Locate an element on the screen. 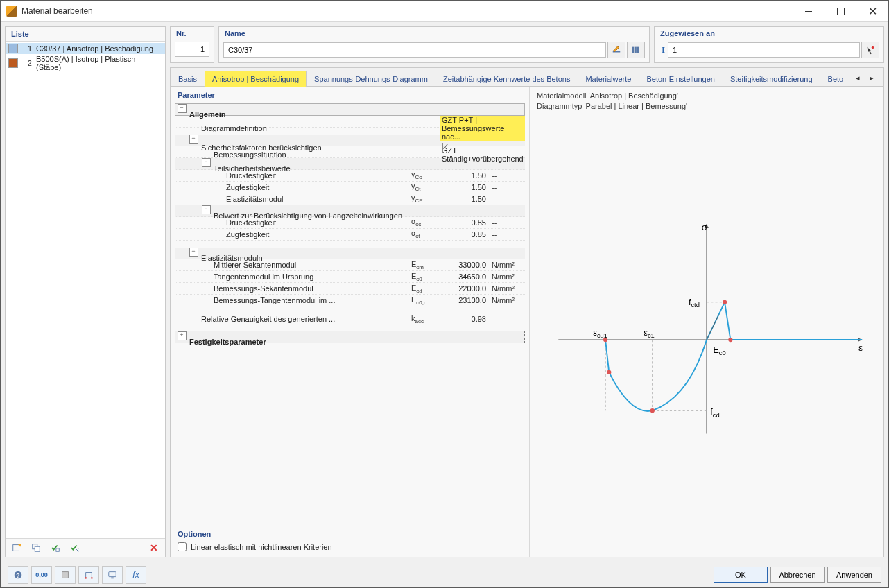 The height and width of the screenshot is (588, 889). new-item-button is located at coordinates (17, 548).